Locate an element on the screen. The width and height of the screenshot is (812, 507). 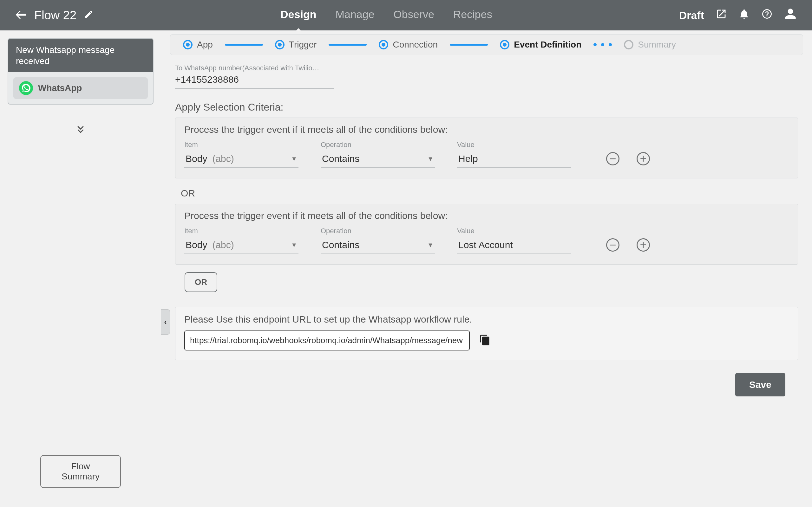
tab-observe: Observe is located at coordinates (414, 15).